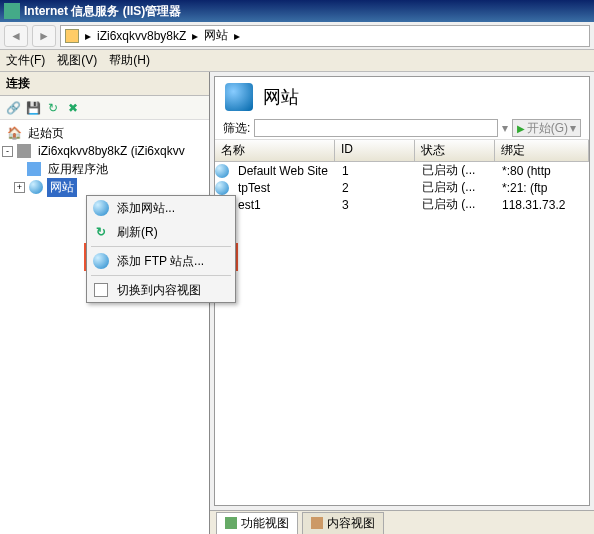 The height and width of the screenshot is (534, 594). I want to click on cell-name: tpTest, so click(284, 188).